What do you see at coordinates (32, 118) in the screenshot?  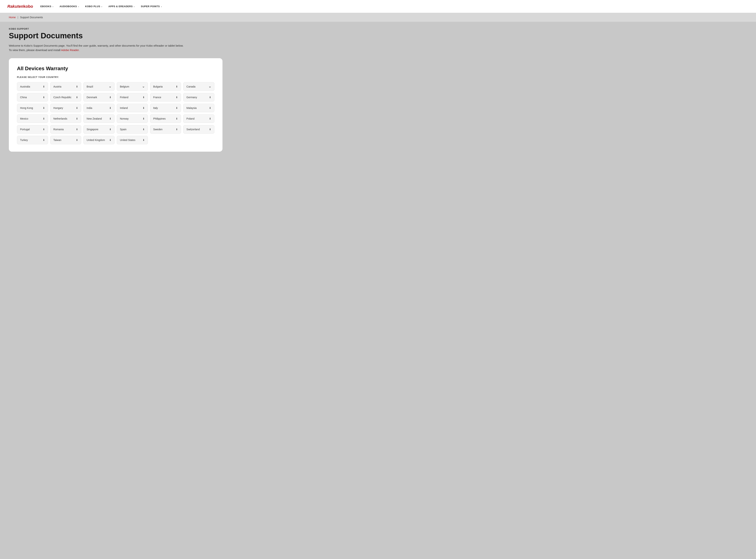 I see `country-button-mexico: Mexico` at bounding box center [32, 118].